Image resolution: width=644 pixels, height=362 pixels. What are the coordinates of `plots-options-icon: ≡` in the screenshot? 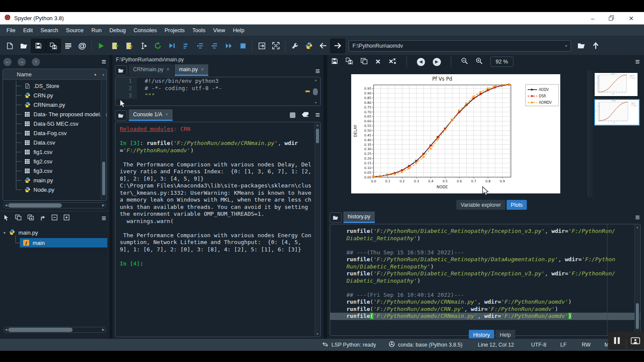 It's located at (637, 62).